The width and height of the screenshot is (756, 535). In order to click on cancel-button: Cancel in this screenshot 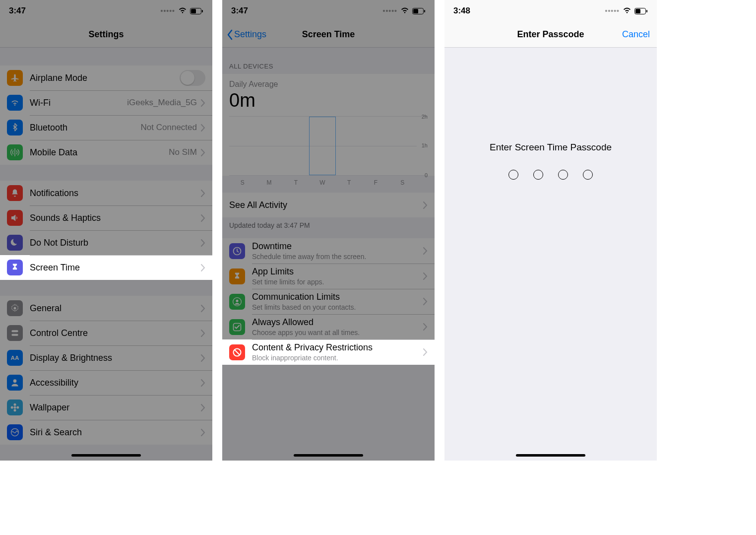, I will do `click(636, 35)`.